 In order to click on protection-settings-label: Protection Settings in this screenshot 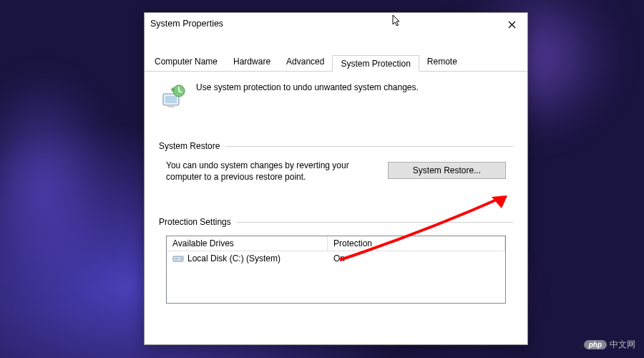, I will do `click(195, 222)`.